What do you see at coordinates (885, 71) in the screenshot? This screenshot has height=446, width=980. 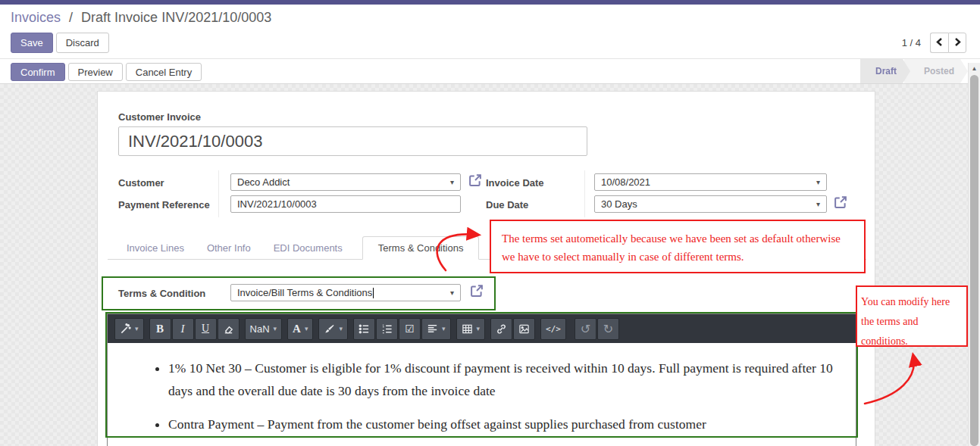 I see `status-draft: Draft` at bounding box center [885, 71].